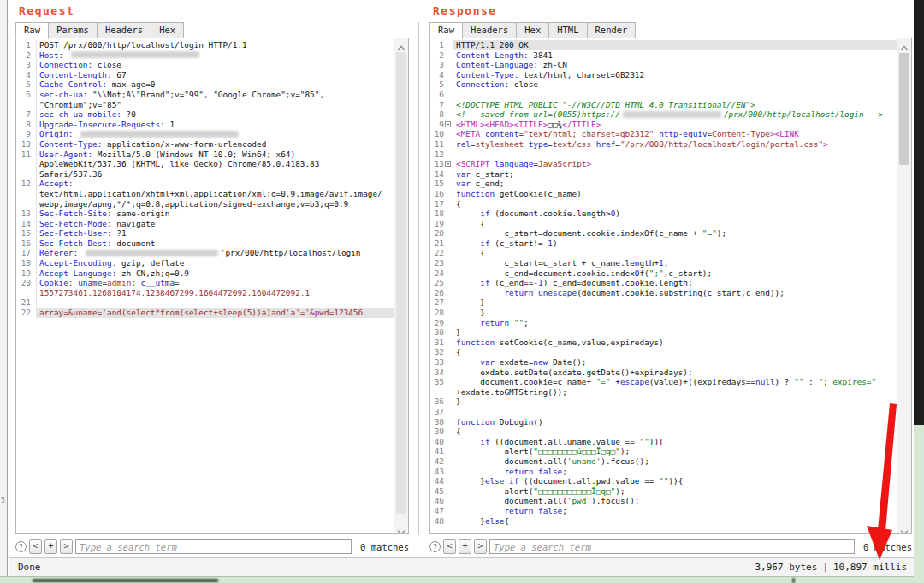 This screenshot has width=924, height=583. What do you see at coordinates (205, 95) in the screenshot?
I see `code-line: 6sec-ch-ua: "\\Not;A\"Brand";v="99", "Go…` at bounding box center [205, 95].